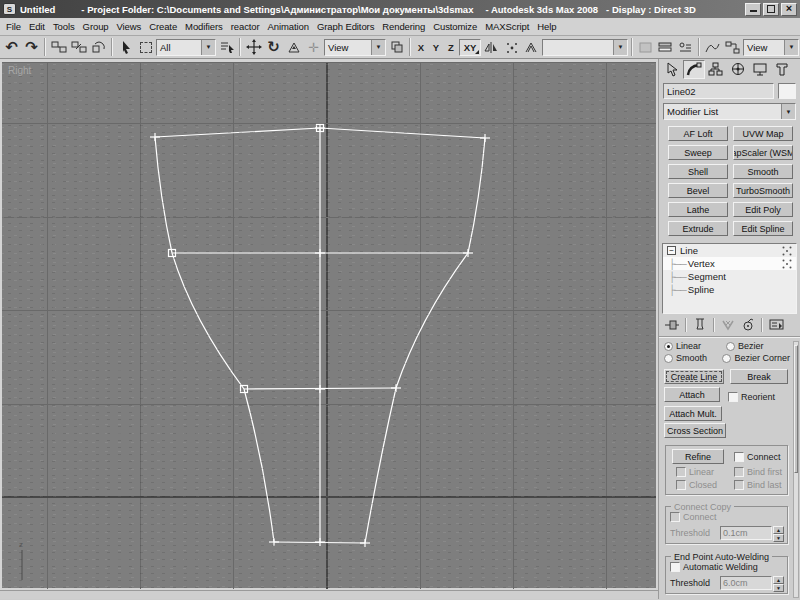 The width and height of the screenshot is (800, 600). Describe the element at coordinates (726, 358) in the screenshot. I see `radio-bezier-corner` at that location.